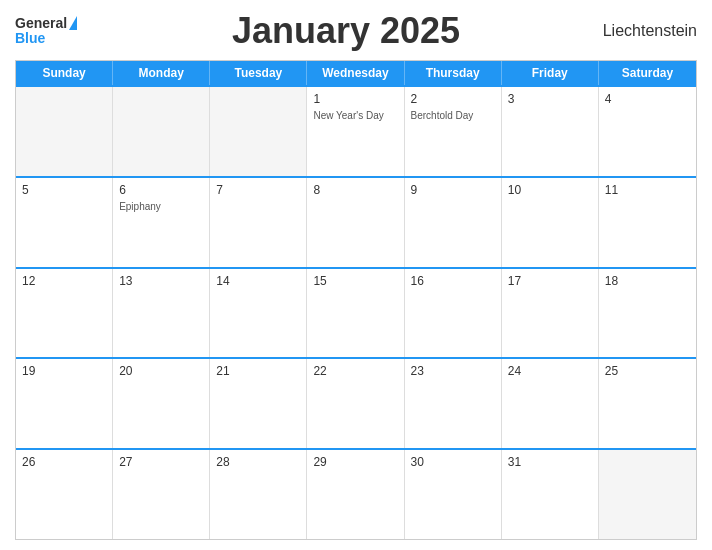  Describe the element at coordinates (356, 494) in the screenshot. I see `day-cell: 29` at that location.